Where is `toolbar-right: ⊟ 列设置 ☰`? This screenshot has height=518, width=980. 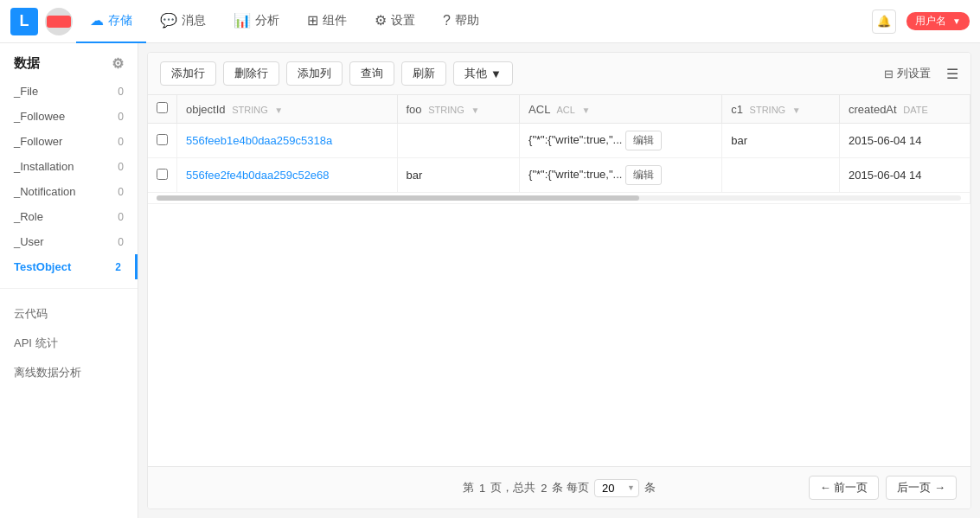
toolbar-right: ⊟ 列设置 ☰ is located at coordinates (917, 74).